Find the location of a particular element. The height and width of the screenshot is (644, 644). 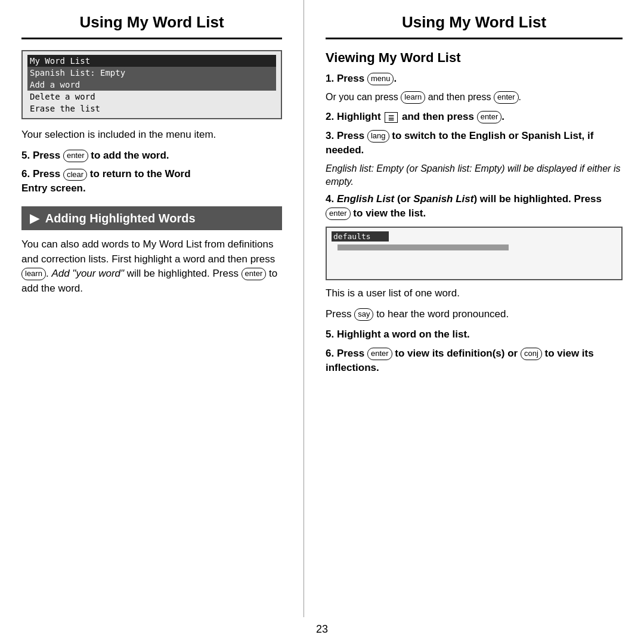

enter-key-5: enter is located at coordinates (380, 354).